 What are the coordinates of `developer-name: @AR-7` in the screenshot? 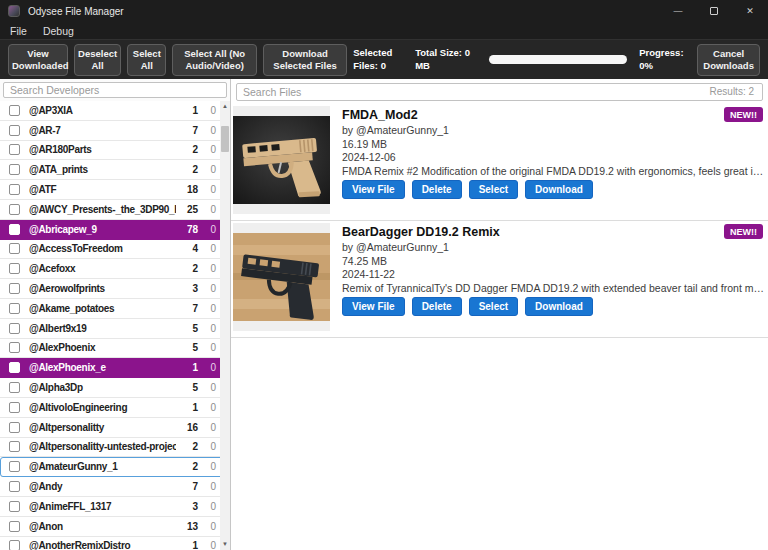 It's located at (102, 130).